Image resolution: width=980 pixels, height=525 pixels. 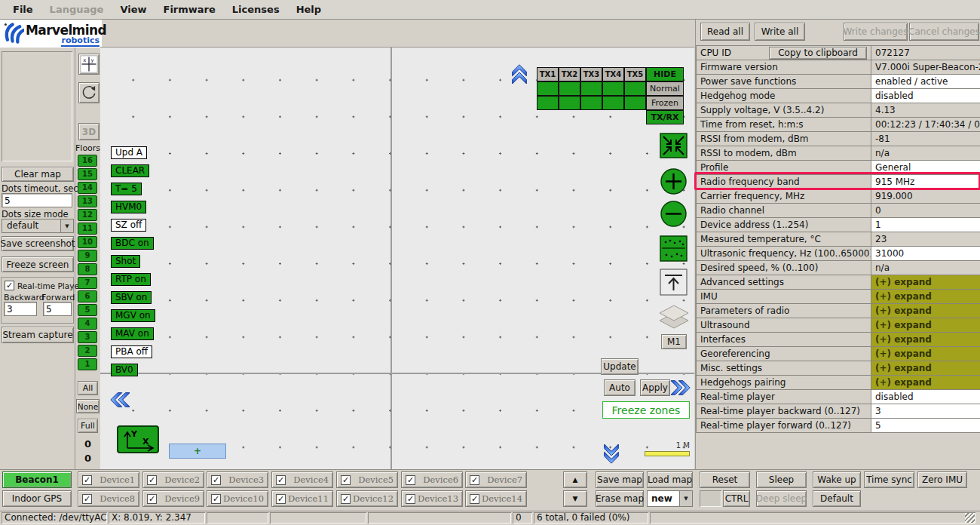 What do you see at coordinates (302, 499) in the screenshot?
I see `device-button-device11: ✓Device11` at bounding box center [302, 499].